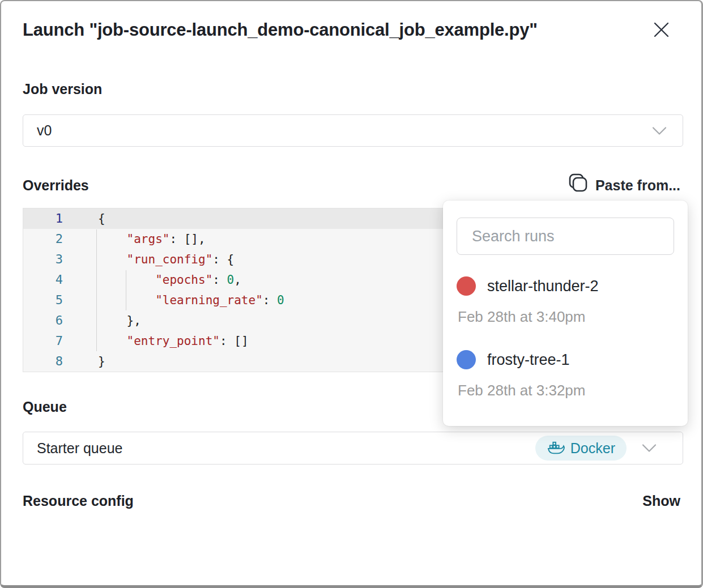 The width and height of the screenshot is (703, 588). What do you see at coordinates (662, 501) in the screenshot?
I see `show-resource-config-button: Show` at bounding box center [662, 501].